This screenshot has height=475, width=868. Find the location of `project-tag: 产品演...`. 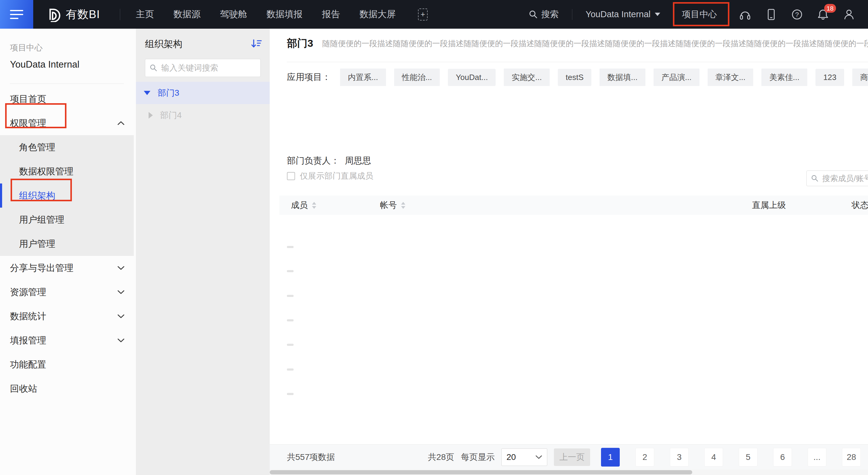

project-tag: 产品演... is located at coordinates (677, 77).